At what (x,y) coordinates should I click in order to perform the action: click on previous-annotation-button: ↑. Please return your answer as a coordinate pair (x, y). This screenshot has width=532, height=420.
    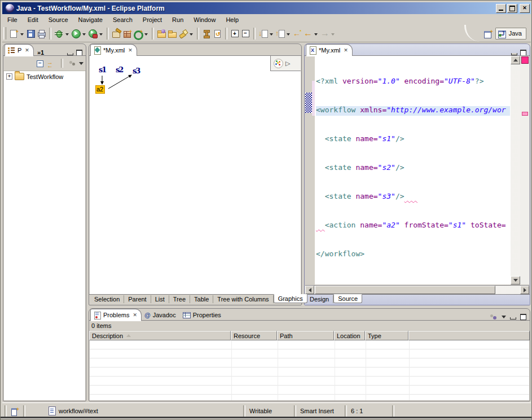
    Looking at the image, I should click on (280, 34).